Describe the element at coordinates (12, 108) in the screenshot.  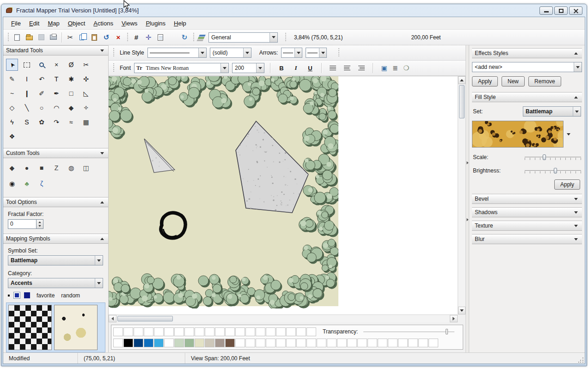
I see `diamond-outline-tool: ◇` at that location.